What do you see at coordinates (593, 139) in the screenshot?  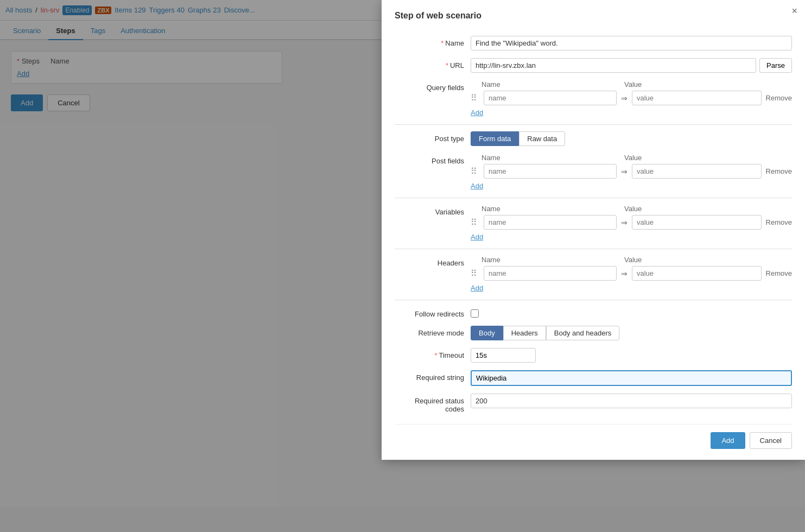 I see `post-type-row: Post type Form data Raw data` at bounding box center [593, 139].